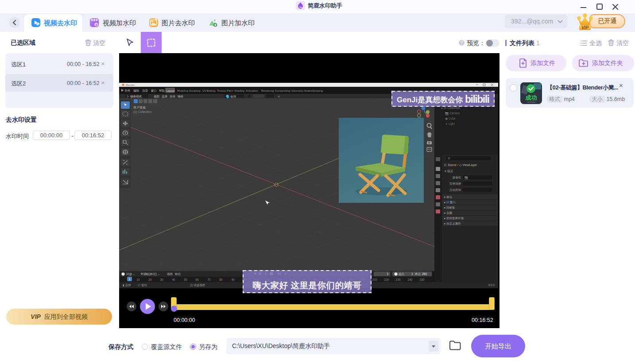 The height and width of the screenshot is (364, 635). What do you see at coordinates (252, 90) in the screenshot?
I see `svg-text: Animation` at bounding box center [252, 90].